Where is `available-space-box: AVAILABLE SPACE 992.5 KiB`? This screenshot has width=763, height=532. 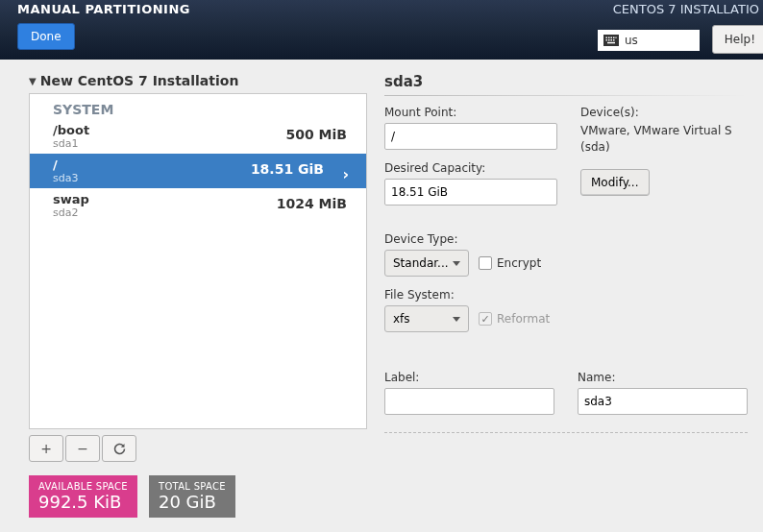
available-space-box: AVAILABLE SPACE 992.5 KiB is located at coordinates (83, 496).